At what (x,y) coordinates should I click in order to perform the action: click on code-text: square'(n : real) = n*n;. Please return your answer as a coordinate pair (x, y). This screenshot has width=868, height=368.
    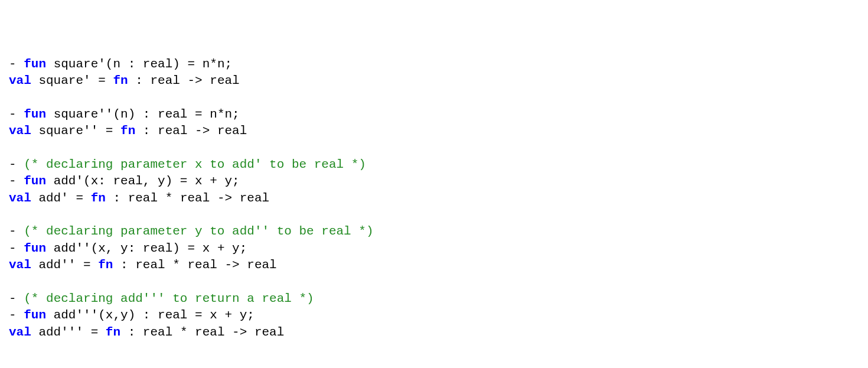
    Looking at the image, I should click on (139, 64).